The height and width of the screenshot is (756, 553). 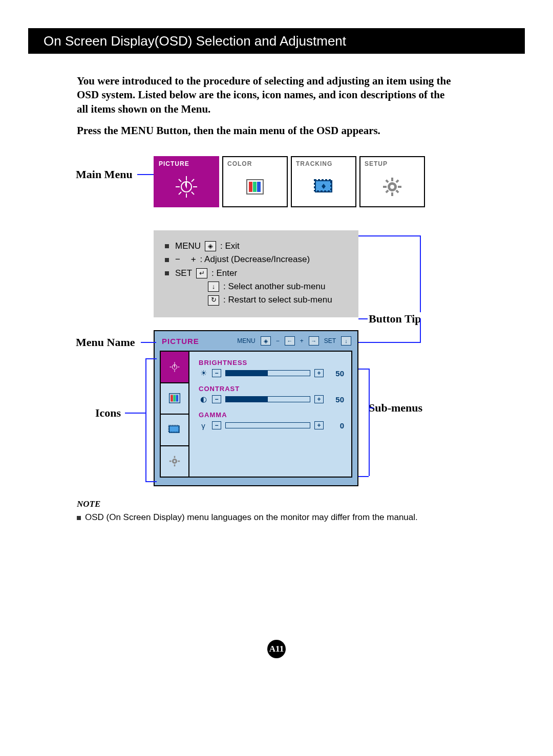 What do you see at coordinates (324, 162) in the screenshot?
I see `tab-tracking-label: TRACKING` at bounding box center [324, 162].